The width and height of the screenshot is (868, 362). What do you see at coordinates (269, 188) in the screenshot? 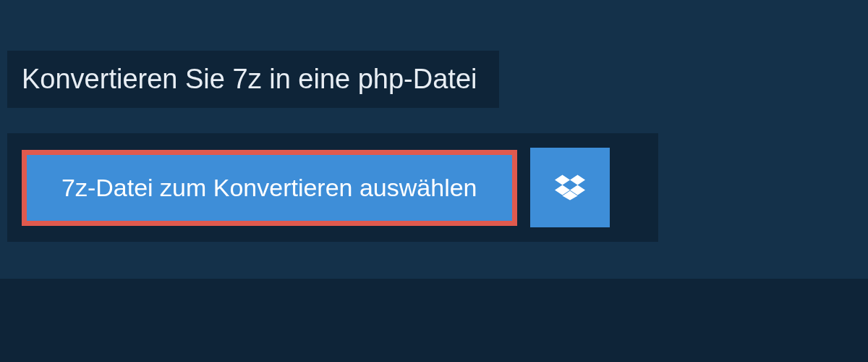
I see `select-file-highlight: 7z-Datei zum Konvertieren auswählen` at bounding box center [269, 188].